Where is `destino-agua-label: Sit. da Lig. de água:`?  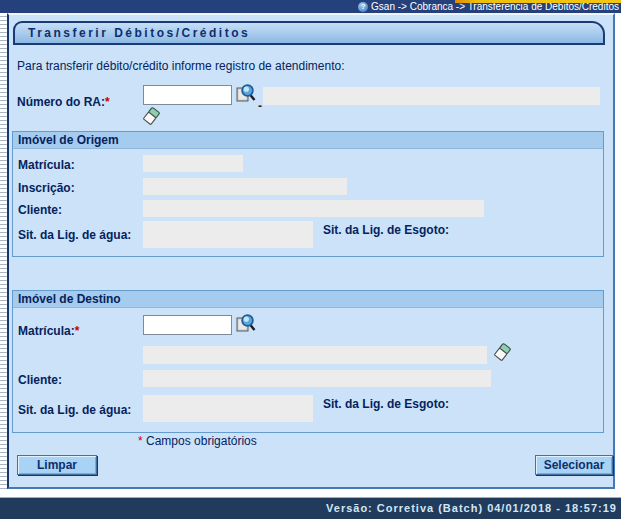 destino-agua-label: Sit. da Lig. de água: is located at coordinates (74, 410).